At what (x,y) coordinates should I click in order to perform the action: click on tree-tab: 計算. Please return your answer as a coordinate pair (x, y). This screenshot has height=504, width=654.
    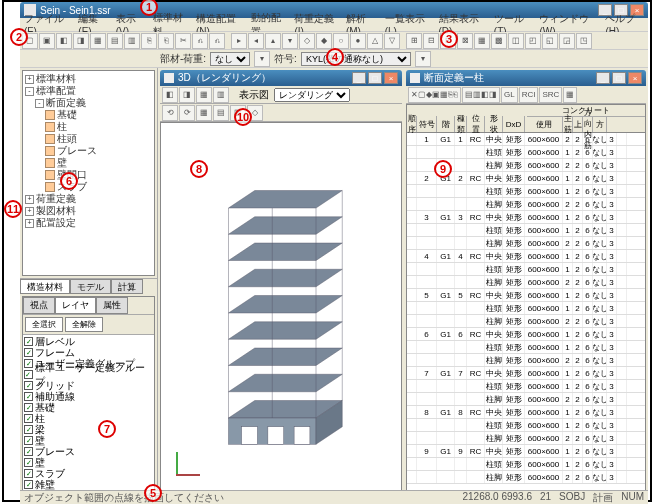
    Looking at the image, I should click on (127, 286).